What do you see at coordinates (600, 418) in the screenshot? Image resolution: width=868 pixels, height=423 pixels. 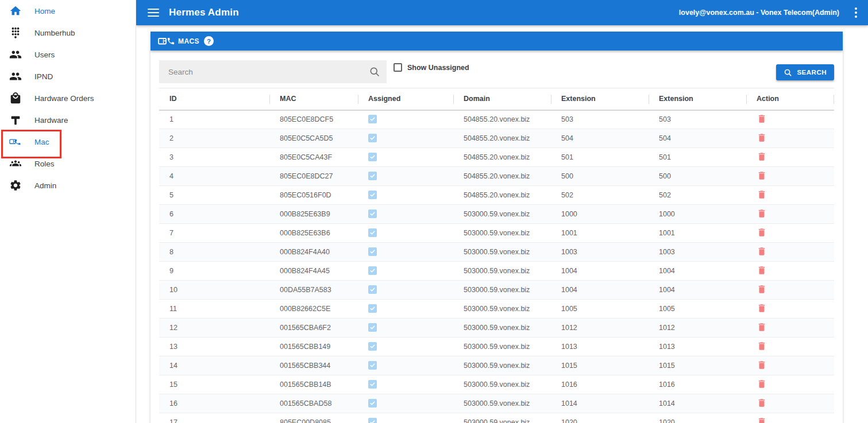 I see `cell-extension-1: 1020` at bounding box center [600, 418].